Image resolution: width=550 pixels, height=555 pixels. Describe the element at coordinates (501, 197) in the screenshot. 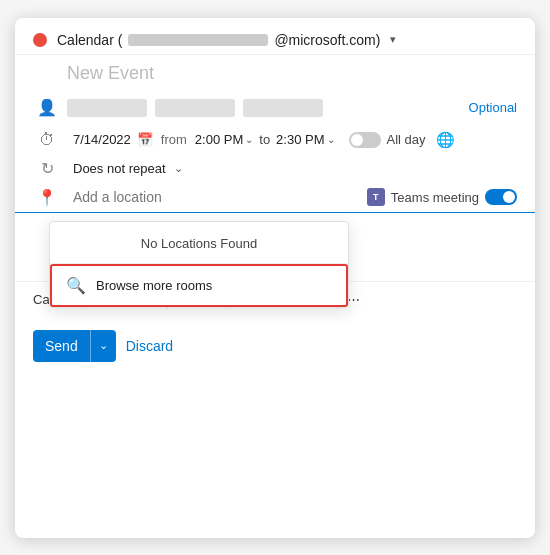

I see `teams-toggle` at that location.